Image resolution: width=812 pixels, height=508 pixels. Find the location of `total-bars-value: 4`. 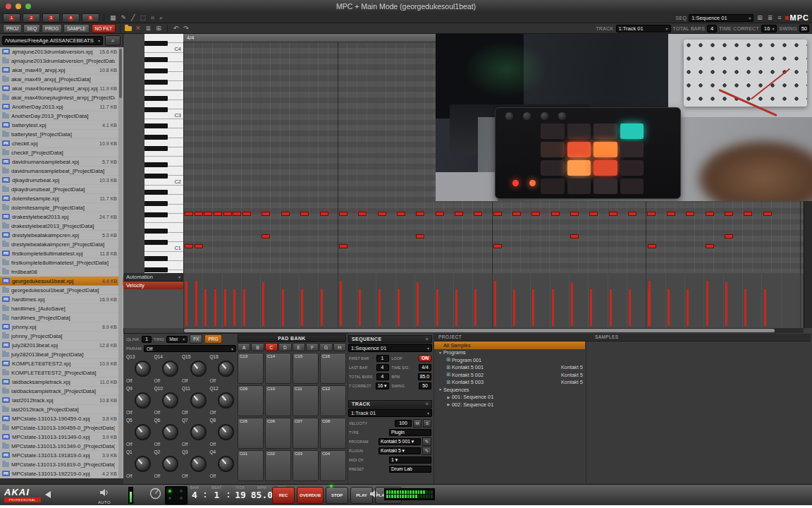

total-bars-value: 4 is located at coordinates (712, 28).